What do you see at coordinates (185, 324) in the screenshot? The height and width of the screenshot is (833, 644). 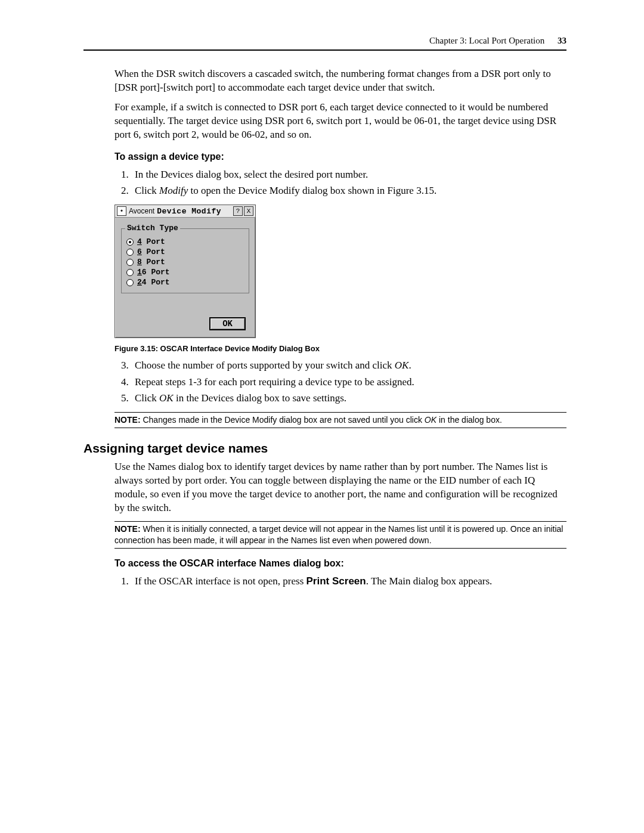 I see `dialog-footer: OK` at bounding box center [185, 324].